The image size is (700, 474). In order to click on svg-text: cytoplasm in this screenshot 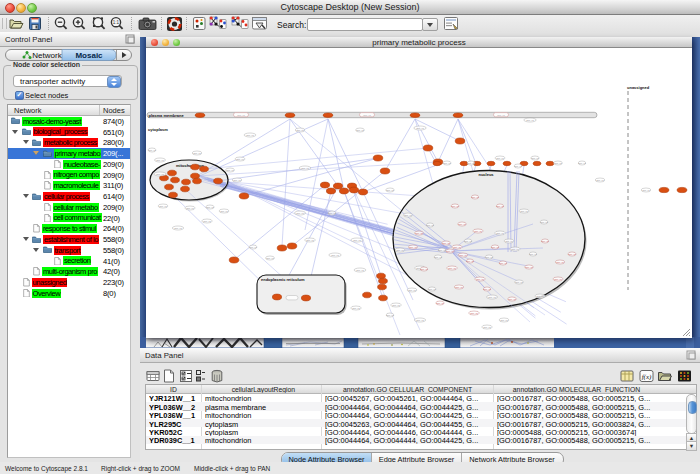, I will do `click(158, 130)`.